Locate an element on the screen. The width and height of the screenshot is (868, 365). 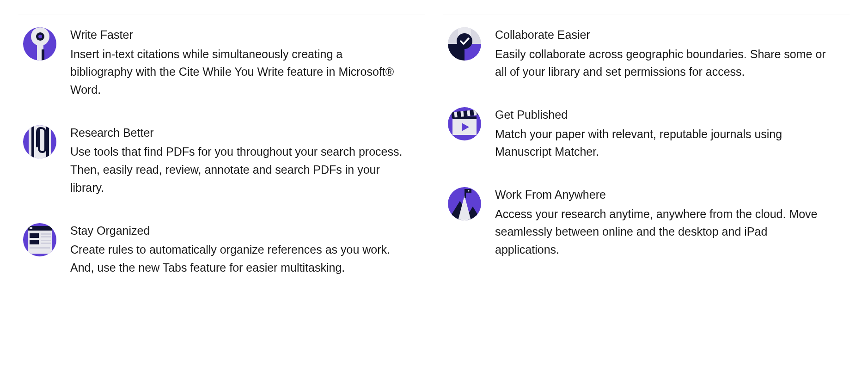
checkmark-icon is located at coordinates (465, 44).